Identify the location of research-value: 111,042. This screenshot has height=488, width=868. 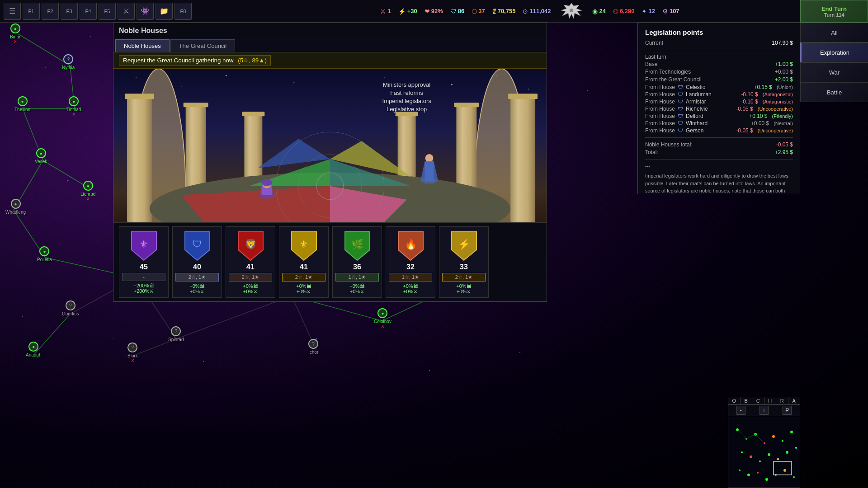
(540, 11).